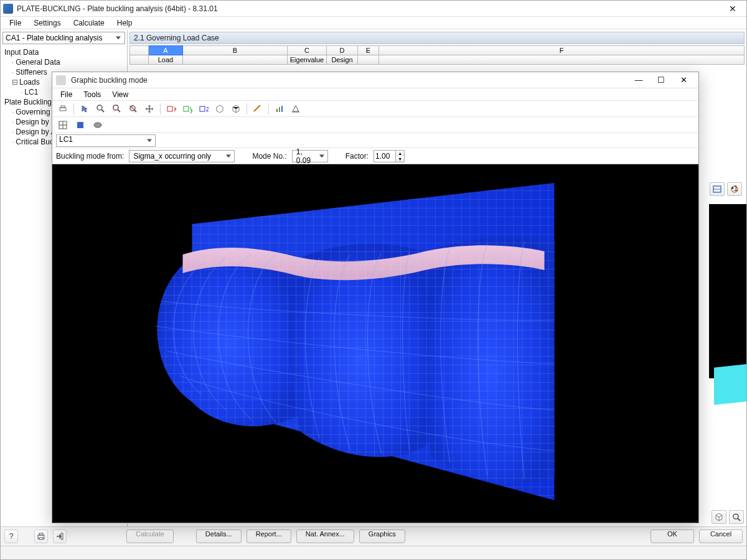 This screenshot has width=747, height=560. What do you see at coordinates (672, 536) in the screenshot?
I see `ok-button: OK` at bounding box center [672, 536].